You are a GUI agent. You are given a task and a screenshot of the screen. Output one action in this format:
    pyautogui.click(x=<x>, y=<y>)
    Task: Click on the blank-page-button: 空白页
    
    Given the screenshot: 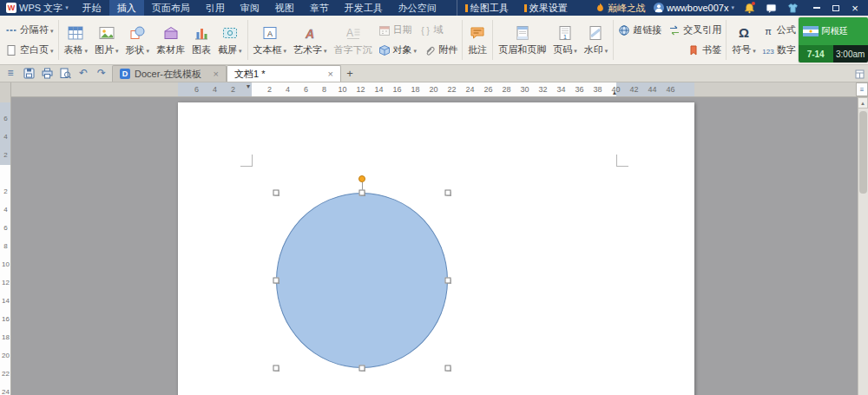 What is the action you would take?
    pyautogui.click(x=30, y=50)
    